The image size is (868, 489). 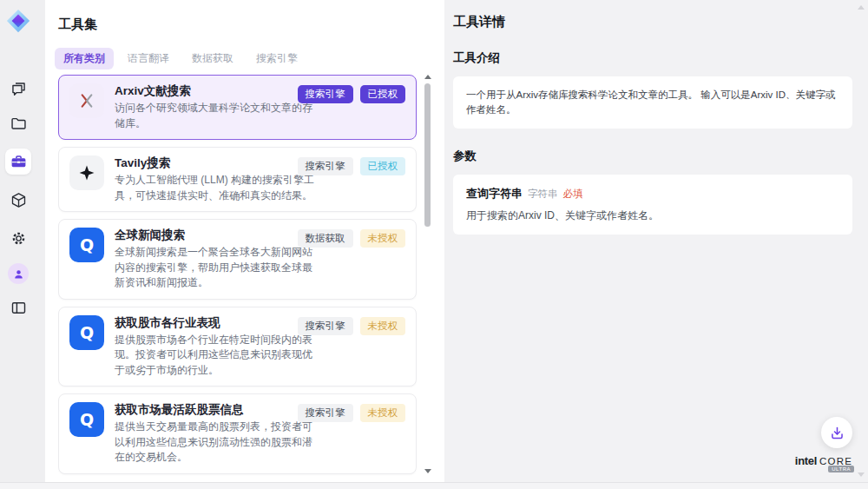 I want to click on brand-intel: intel, so click(x=806, y=460).